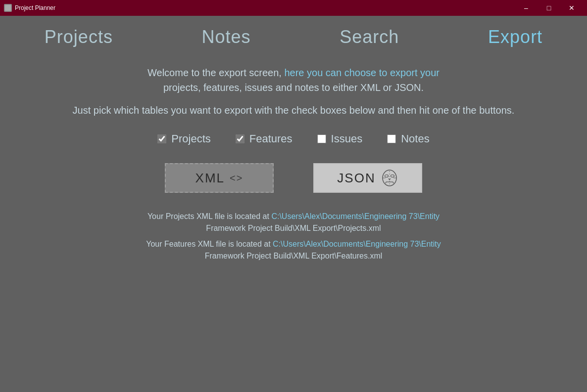 The height and width of the screenshot is (392, 587). I want to click on checkbox-issues, so click(322, 139).